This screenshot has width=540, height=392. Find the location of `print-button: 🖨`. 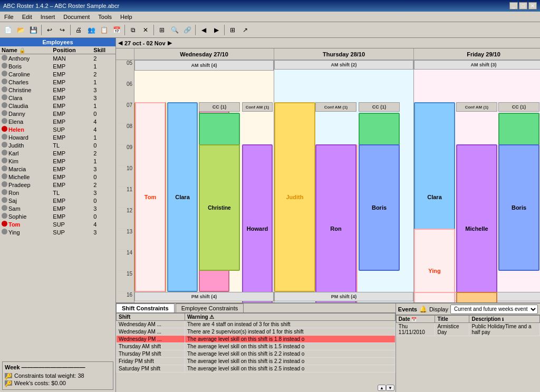

print-button: 🖨 is located at coordinates (79, 30).